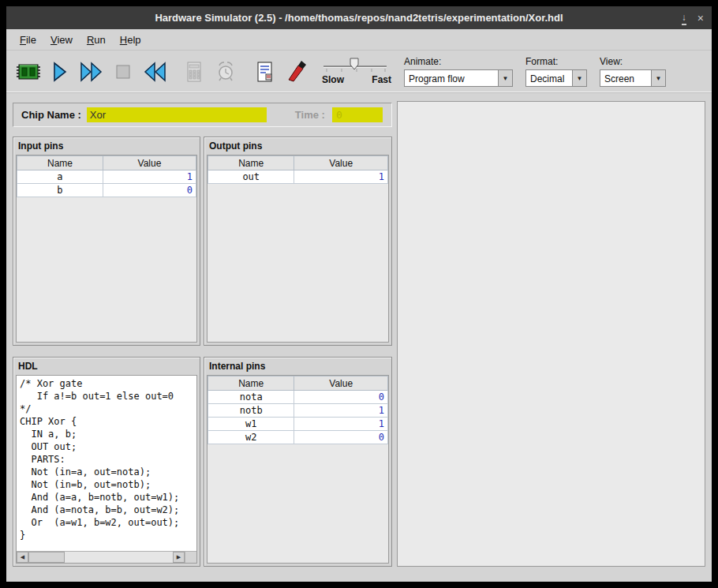  What do you see at coordinates (701, 18) in the screenshot?
I see `close-button: ×` at bounding box center [701, 18].